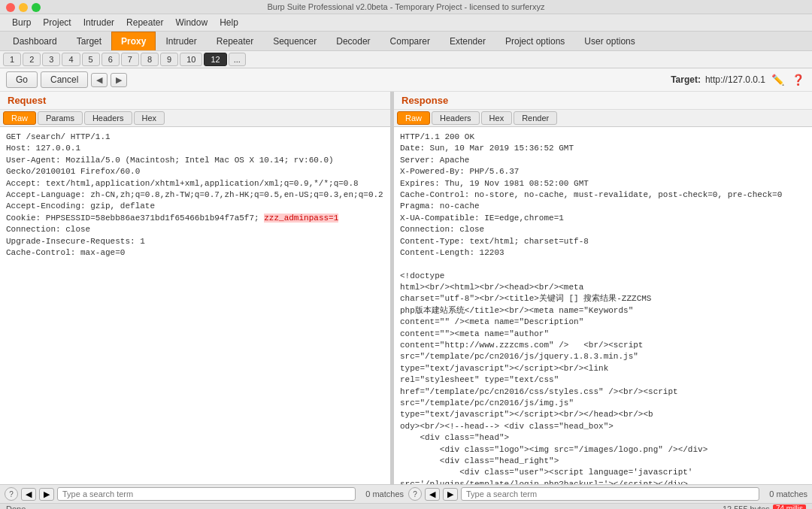  What do you see at coordinates (36, 8) in the screenshot?
I see `maximize-button` at bounding box center [36, 8].